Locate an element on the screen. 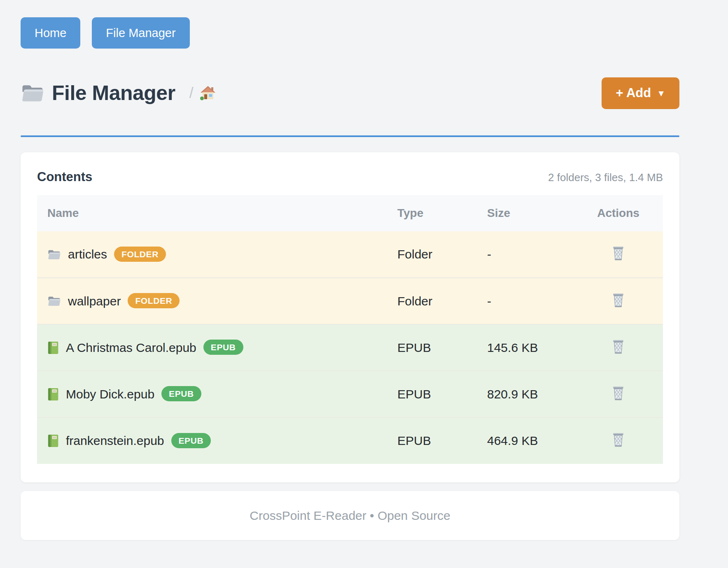 The height and width of the screenshot is (568, 728). table-row: wallpaper FOLDER Folder - is located at coordinates (350, 301).